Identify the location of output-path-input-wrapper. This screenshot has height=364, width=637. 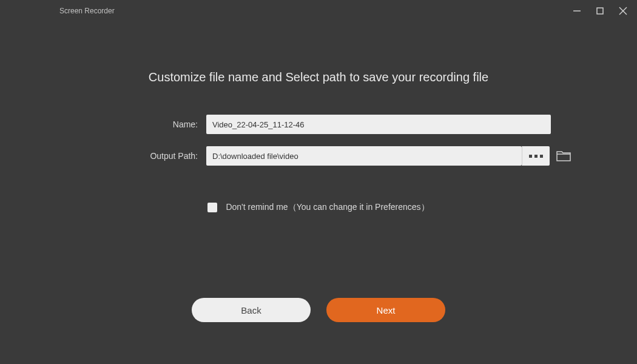
(378, 156).